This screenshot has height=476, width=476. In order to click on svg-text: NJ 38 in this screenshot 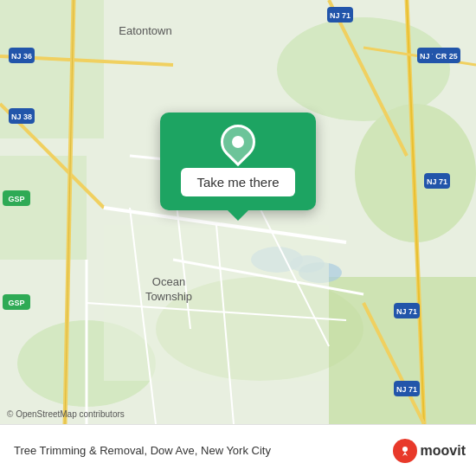, I will do `click(22, 117)`.